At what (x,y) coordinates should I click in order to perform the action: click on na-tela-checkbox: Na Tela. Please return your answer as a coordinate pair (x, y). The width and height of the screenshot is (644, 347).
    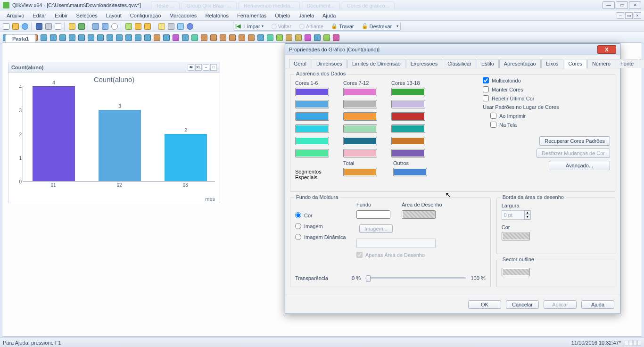
    Looking at the image, I should click on (550, 124).